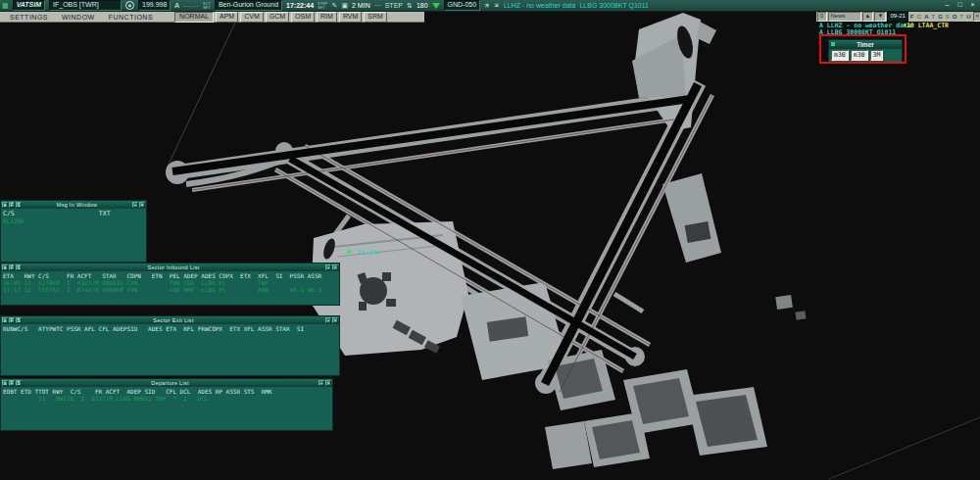 This screenshot has height=480, width=980. What do you see at coordinates (845, 17) in the screenshot?
I see `minibar-title: News` at bounding box center [845, 17].